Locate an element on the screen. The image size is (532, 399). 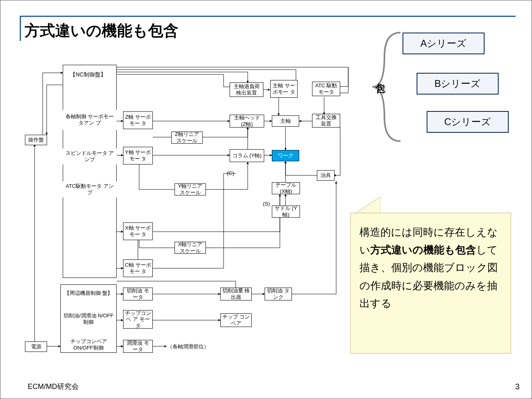
node-y-linear: Y軸リニア スケール is located at coordinates (190, 189).